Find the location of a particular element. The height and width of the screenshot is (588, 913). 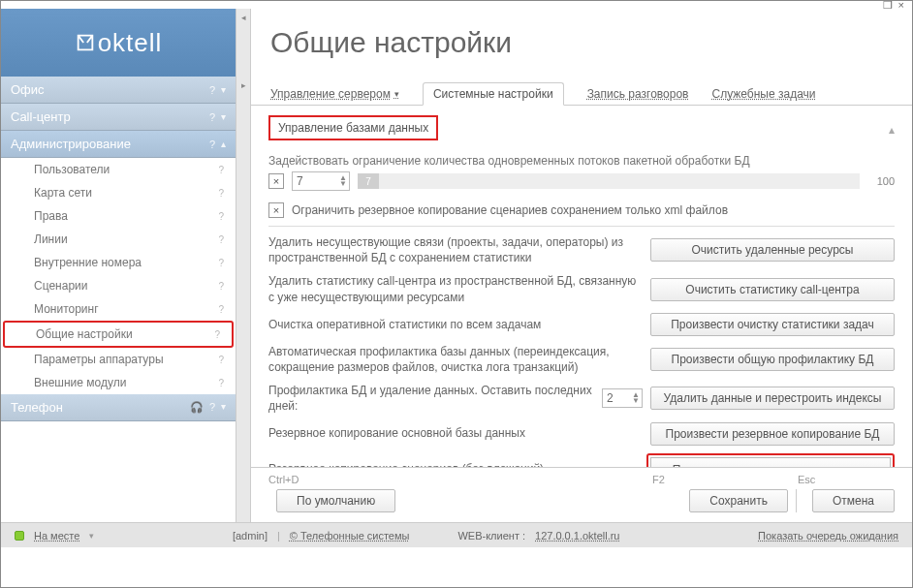

status-user: [admin] is located at coordinates (250, 536).